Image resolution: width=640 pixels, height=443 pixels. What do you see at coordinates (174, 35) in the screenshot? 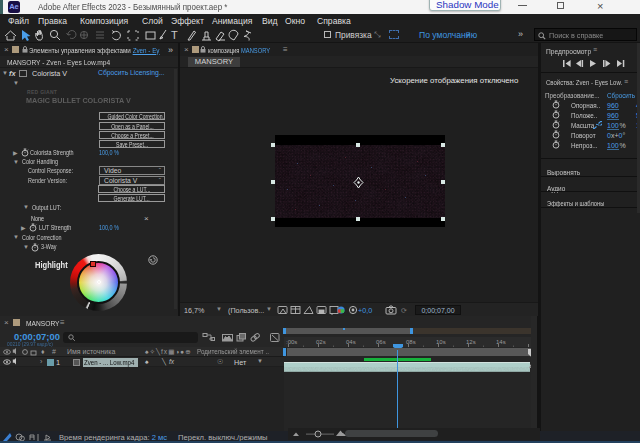
I see `svg-text: T` at bounding box center [174, 35].